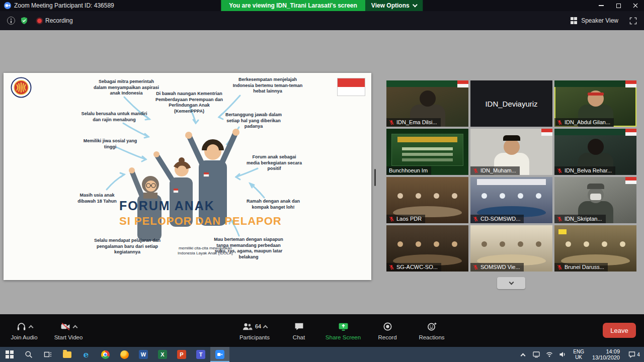  What do you see at coordinates (580, 219) in the screenshot?
I see `participant-name-tag: IDN_Skriptan...` at bounding box center [580, 219].